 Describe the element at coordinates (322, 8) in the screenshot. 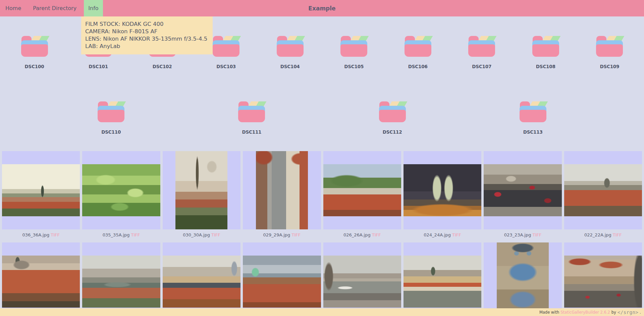

I see `top-nav: Home Parent Directory Info Example` at that location.